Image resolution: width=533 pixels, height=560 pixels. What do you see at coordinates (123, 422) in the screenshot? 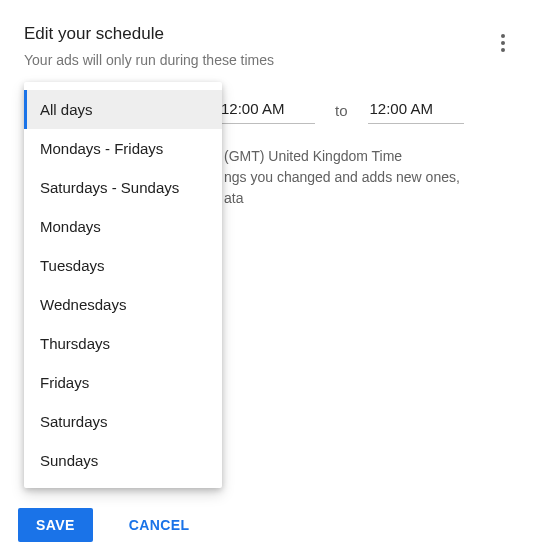
I see `days-option: Saturdays` at bounding box center [123, 422].